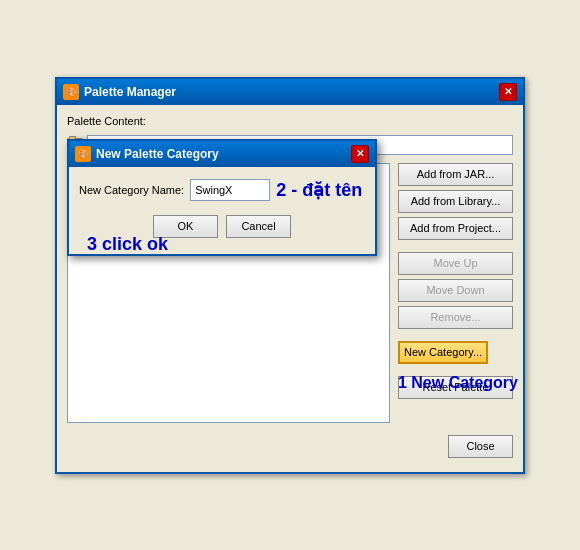 The width and height of the screenshot is (580, 550). I want to click on buttons-column: Add from JAR... Add from Library... Add …, so click(456, 293).